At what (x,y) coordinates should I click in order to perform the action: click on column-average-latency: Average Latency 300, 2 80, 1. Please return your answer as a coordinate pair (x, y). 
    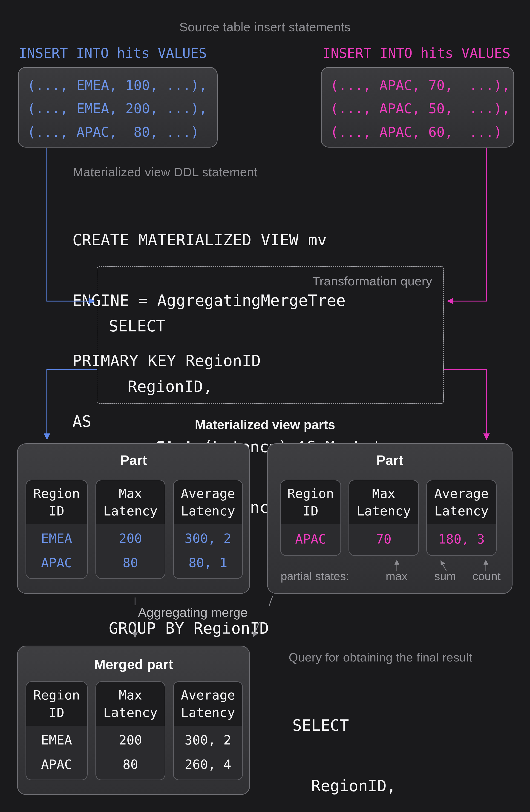
    Looking at the image, I should click on (208, 530).